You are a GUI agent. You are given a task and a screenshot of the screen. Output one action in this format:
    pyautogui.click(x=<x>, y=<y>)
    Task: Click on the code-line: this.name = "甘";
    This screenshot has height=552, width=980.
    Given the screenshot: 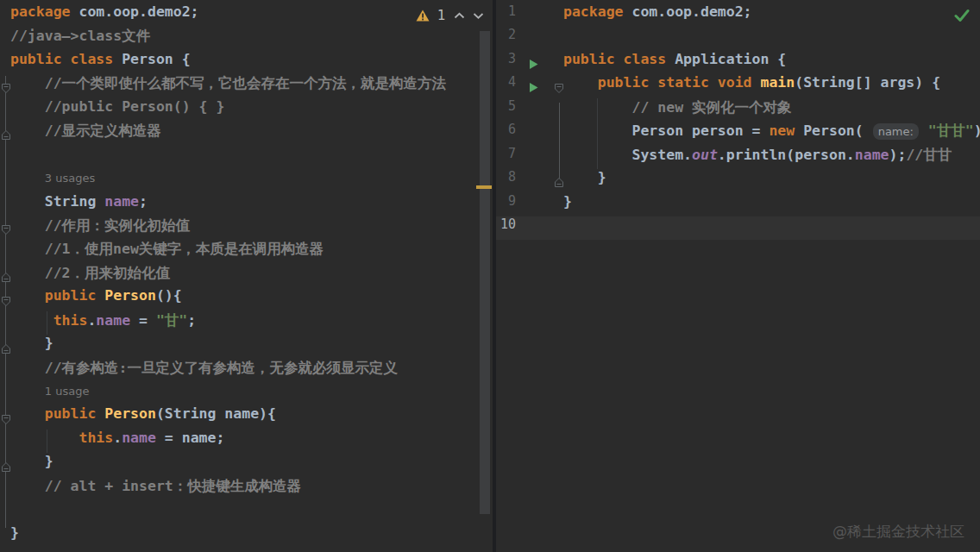 What is the action you would take?
    pyautogui.click(x=228, y=323)
    